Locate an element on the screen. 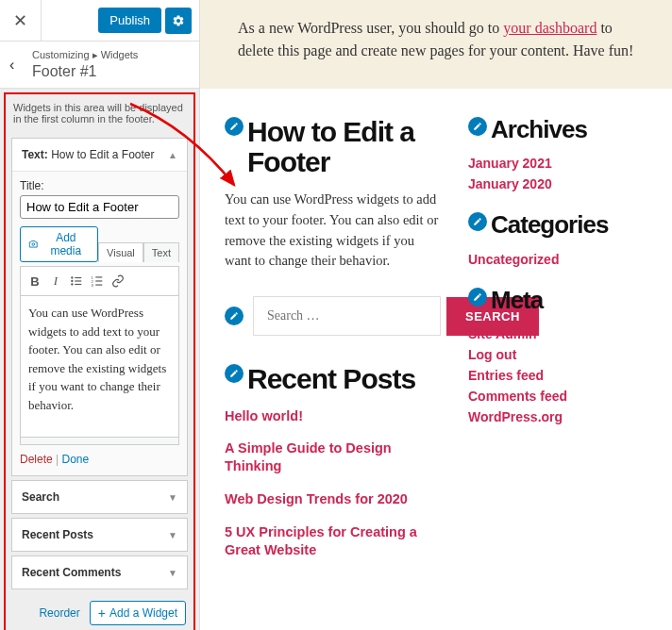 The width and height of the screenshot is (672, 630). sidebar-header: ‹ Customizing ▸ Widgets Footer #1 is located at coordinates (100, 65).